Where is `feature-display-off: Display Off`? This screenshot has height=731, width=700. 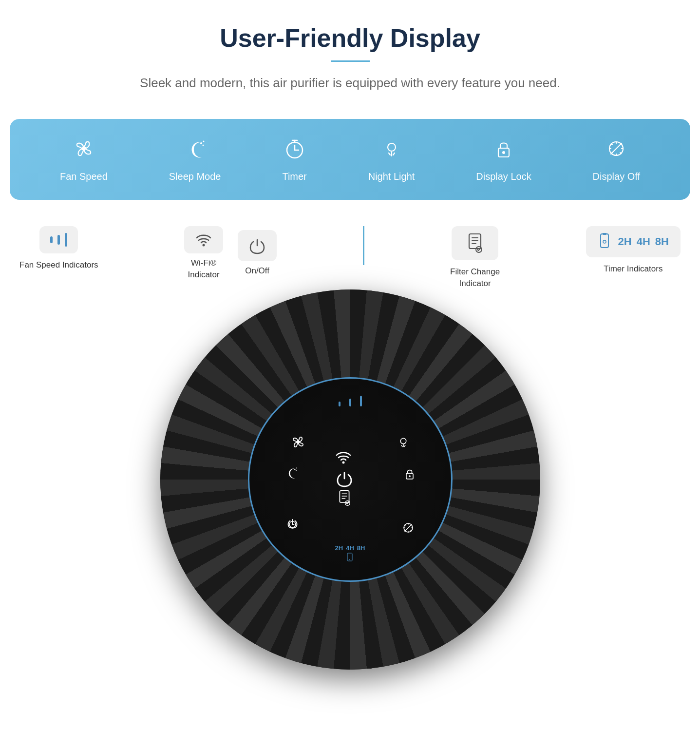 feature-display-off: Display Off is located at coordinates (617, 159).